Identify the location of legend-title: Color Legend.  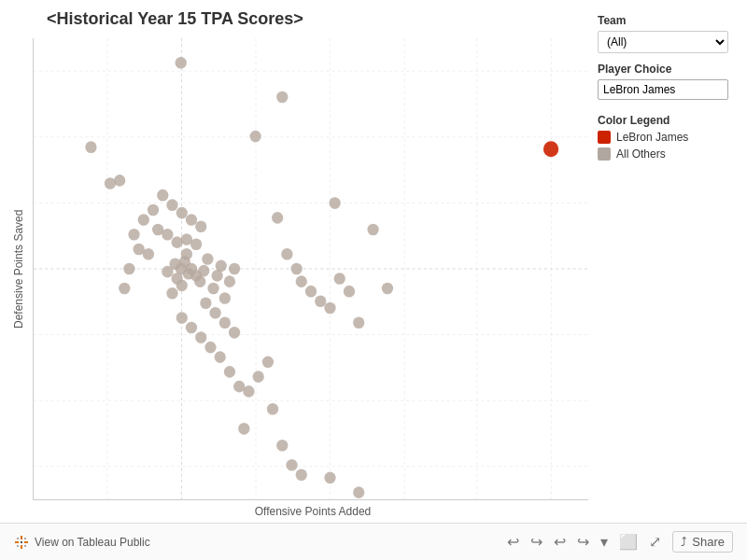
(663, 120).